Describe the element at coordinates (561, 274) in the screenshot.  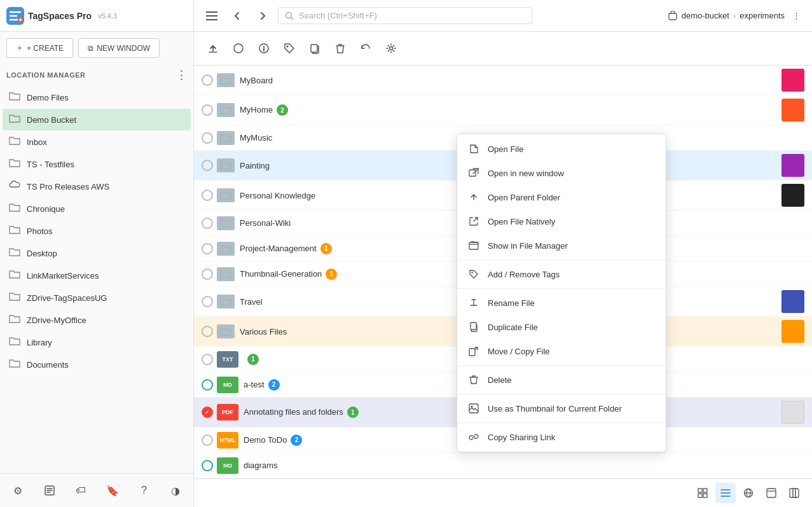
I see `context-menu-item-add-remove-tags: Add / Remove Tags` at that location.